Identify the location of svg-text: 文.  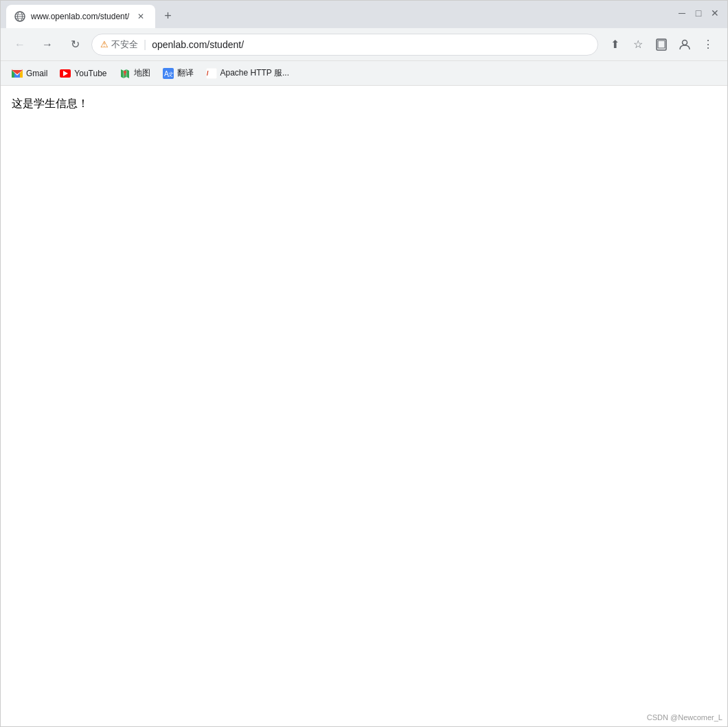
(170, 74).